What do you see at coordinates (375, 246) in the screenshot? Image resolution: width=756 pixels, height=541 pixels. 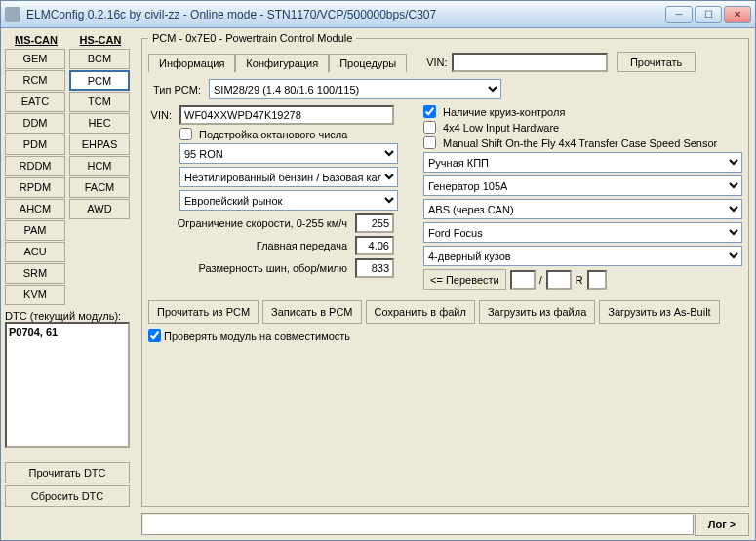 I see `final-input` at bounding box center [375, 246].